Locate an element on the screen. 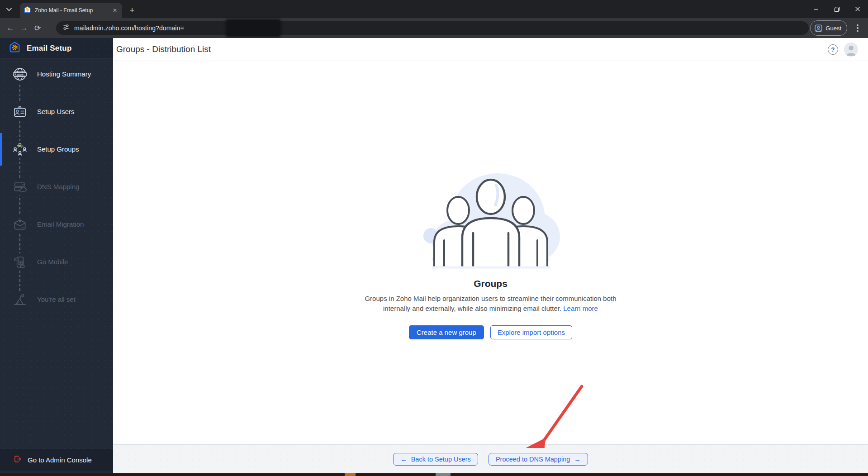  user-avatar is located at coordinates (851, 50).